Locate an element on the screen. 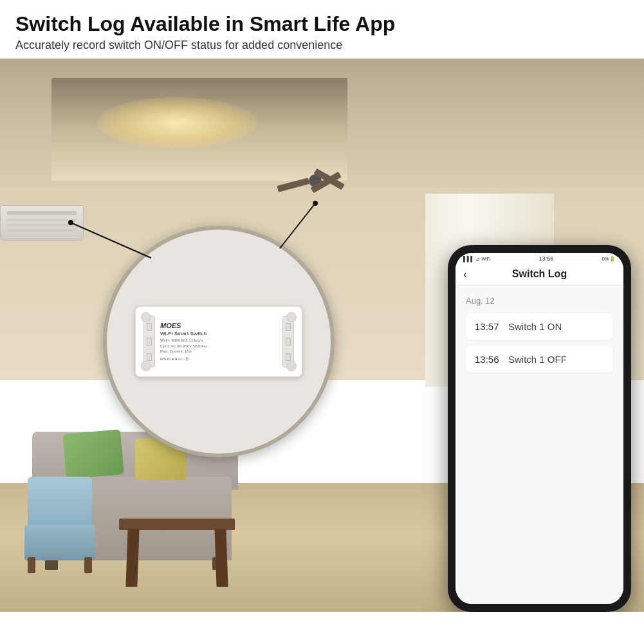  app-title: Switch Log is located at coordinates (539, 274).